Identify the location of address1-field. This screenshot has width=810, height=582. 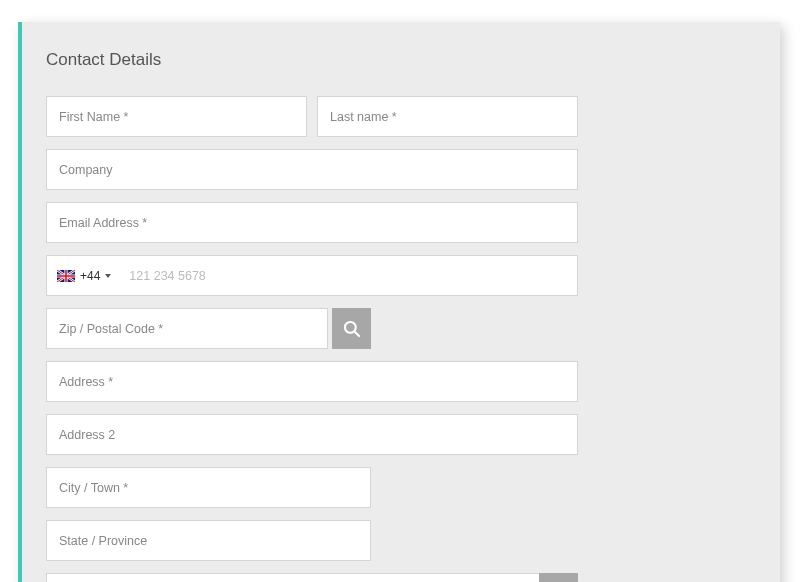
(312, 382).